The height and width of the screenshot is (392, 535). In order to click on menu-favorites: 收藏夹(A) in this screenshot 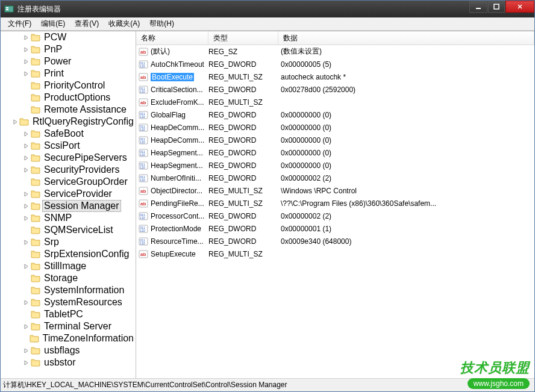, I will do `click(124, 24)`.